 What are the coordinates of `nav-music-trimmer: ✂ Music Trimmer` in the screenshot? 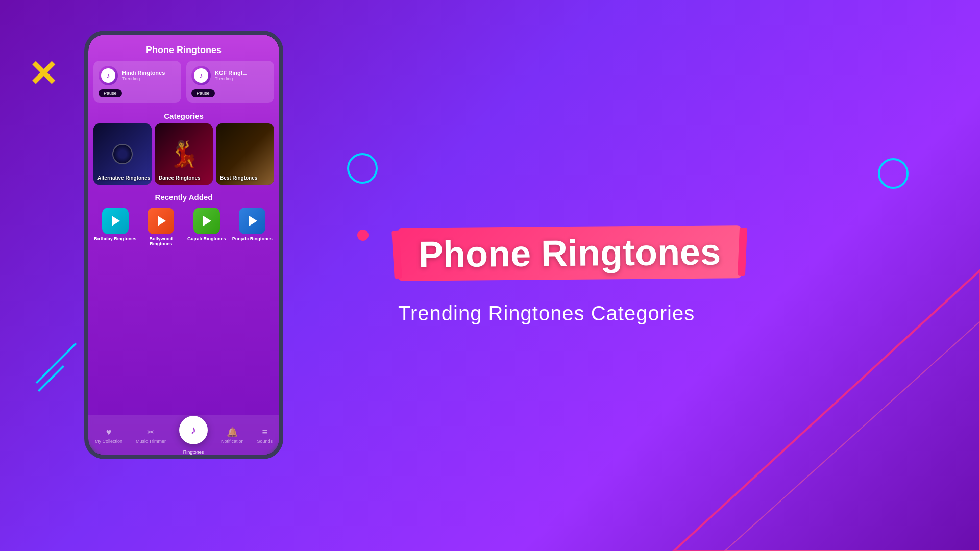 It's located at (151, 435).